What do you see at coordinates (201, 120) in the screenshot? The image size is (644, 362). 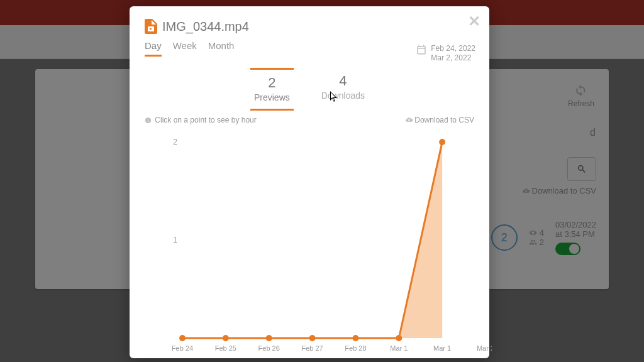 I see `hint-text: Click on a point to see by hour` at bounding box center [201, 120].